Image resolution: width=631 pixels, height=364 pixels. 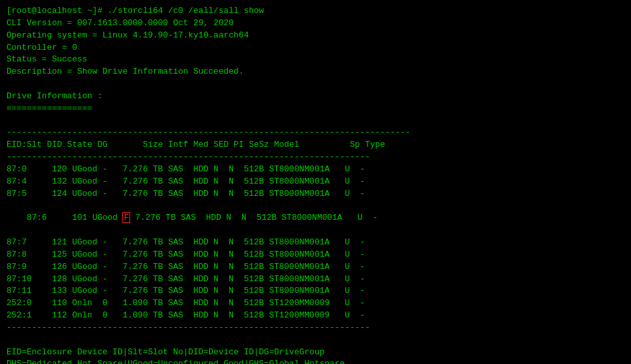 What do you see at coordinates (316, 158) in the screenshot?
I see `separator2: ----------------------------------------…` at bounding box center [316, 158].